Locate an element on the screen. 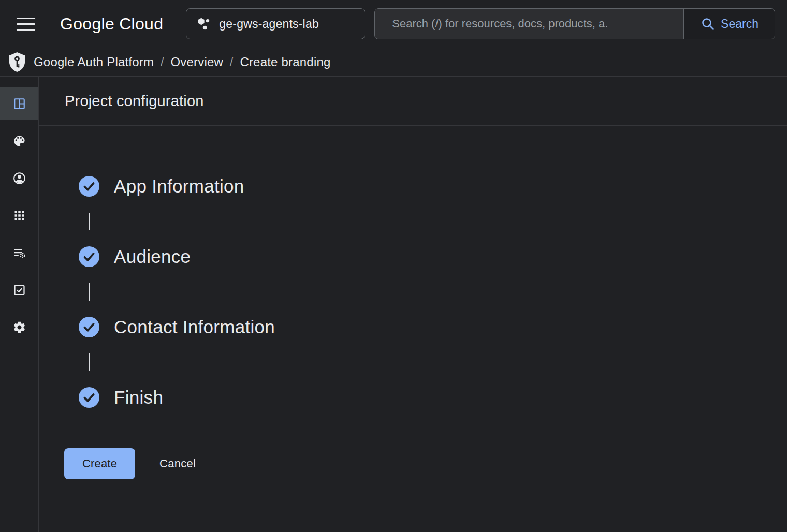  sidebar-item-verification is located at coordinates (19, 290).